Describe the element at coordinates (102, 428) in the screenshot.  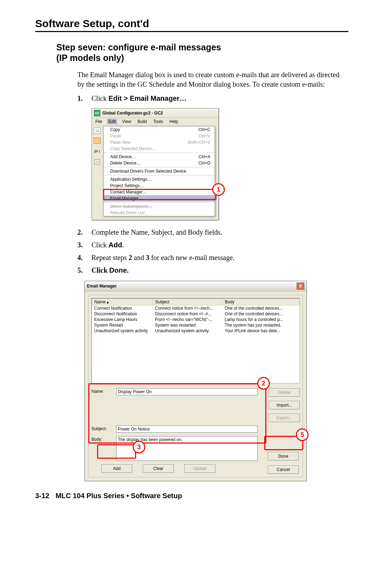
I see `subject-label: Subject:` at that location.